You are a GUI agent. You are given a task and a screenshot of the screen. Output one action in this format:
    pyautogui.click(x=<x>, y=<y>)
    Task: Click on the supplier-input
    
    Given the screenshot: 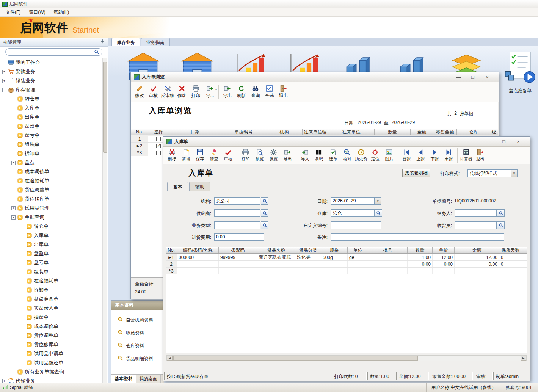 What is the action you would take?
    pyautogui.click(x=237, y=213)
    